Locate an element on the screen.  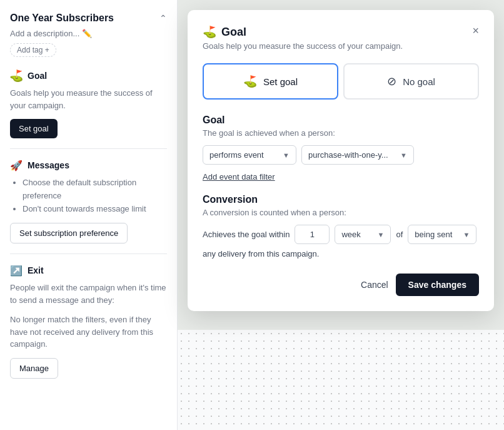
achieves-label: Achieves the goal within is located at coordinates (246, 234).